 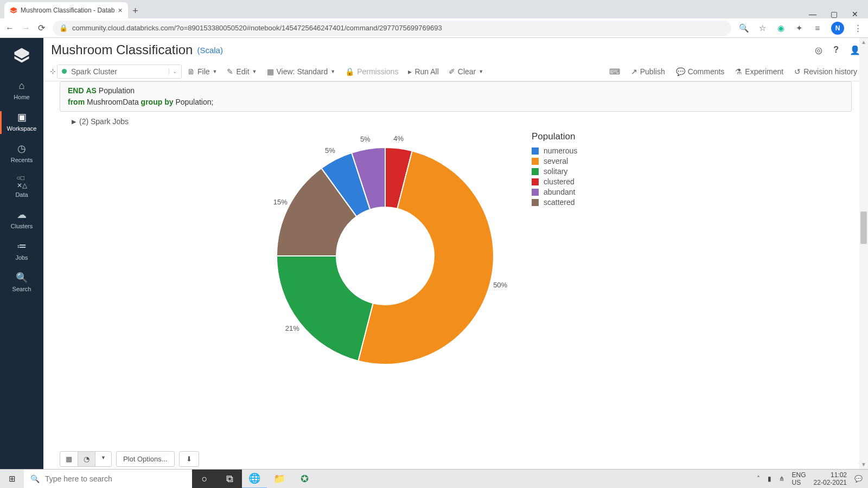 What do you see at coordinates (122, 50) in the screenshot?
I see `notebook-title: Mushroom Classification` at bounding box center [122, 50].